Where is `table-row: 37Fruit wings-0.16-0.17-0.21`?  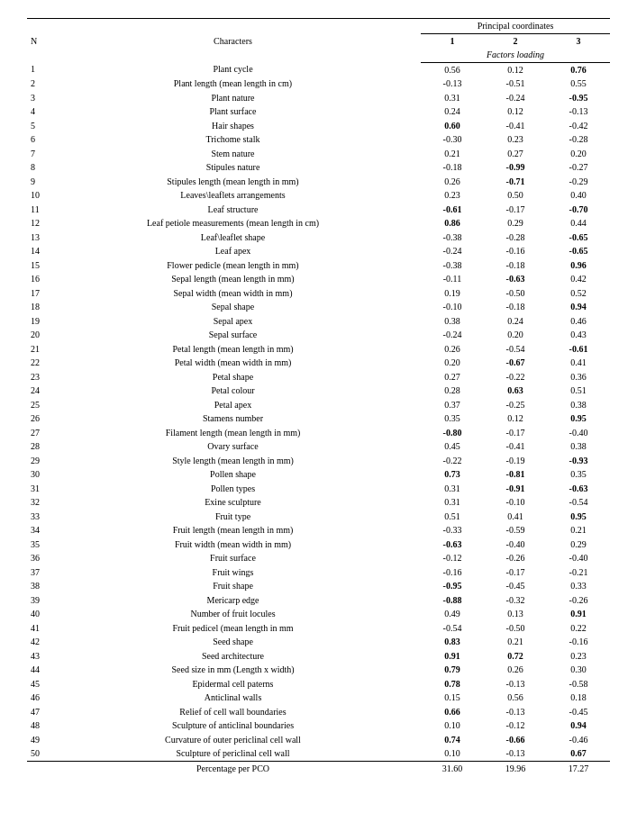 table-row: 37Fruit wings-0.16-0.17-0.21 is located at coordinates (319, 573).